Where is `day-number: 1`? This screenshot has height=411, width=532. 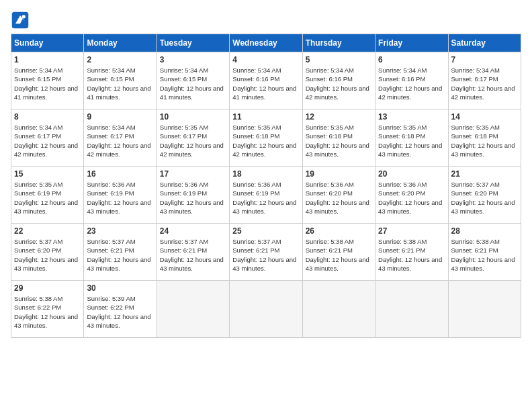
day-number: 1 is located at coordinates (47, 60).